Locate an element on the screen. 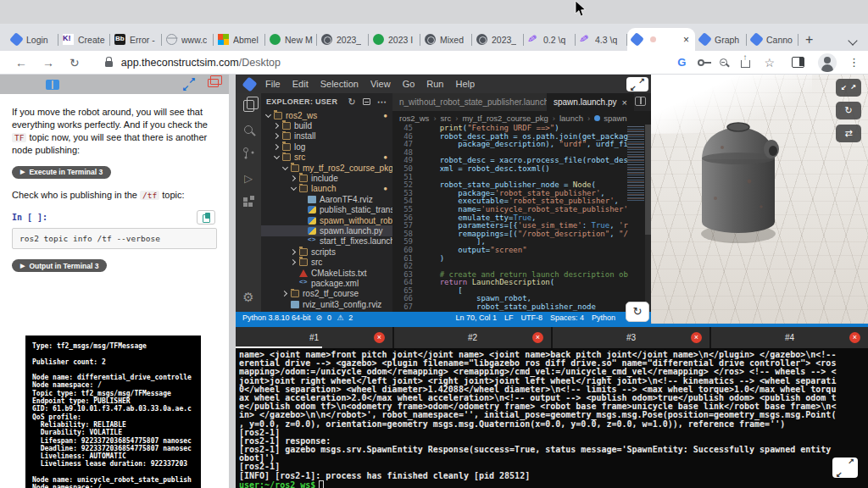 The height and width of the screenshot is (488, 868). browser-tab: Create is located at coordinates (85, 39).